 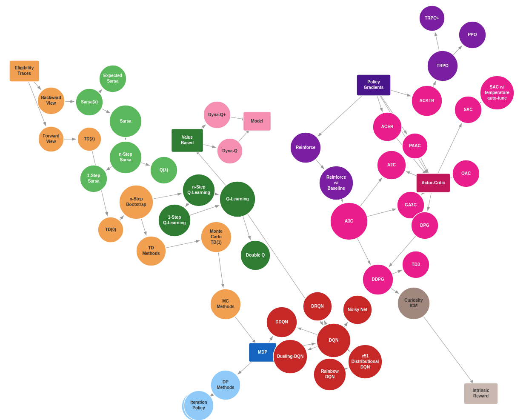 What do you see at coordinates (89, 102) in the screenshot?
I see `node-sarsa_lambda: Sarsa(λ)` at bounding box center [89, 102].